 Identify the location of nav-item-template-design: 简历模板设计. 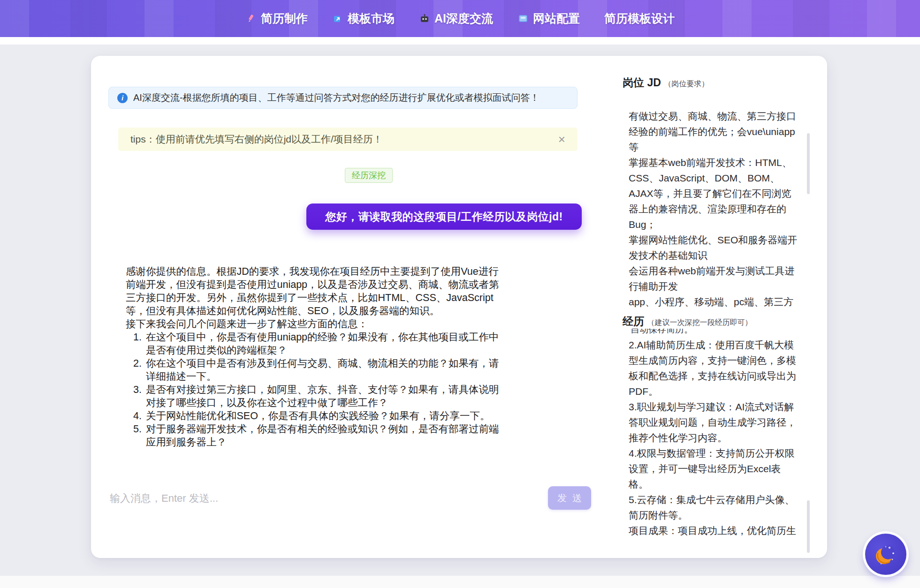
(639, 19).